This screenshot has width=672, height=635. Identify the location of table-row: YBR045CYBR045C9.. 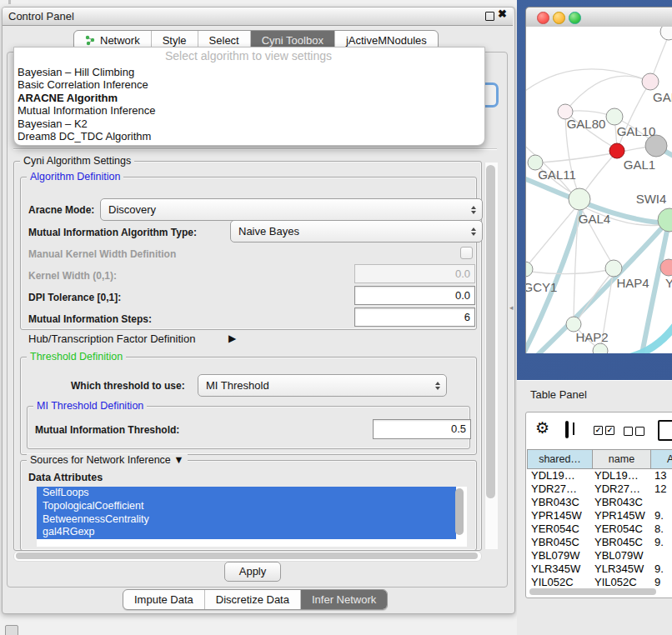
(599, 542).